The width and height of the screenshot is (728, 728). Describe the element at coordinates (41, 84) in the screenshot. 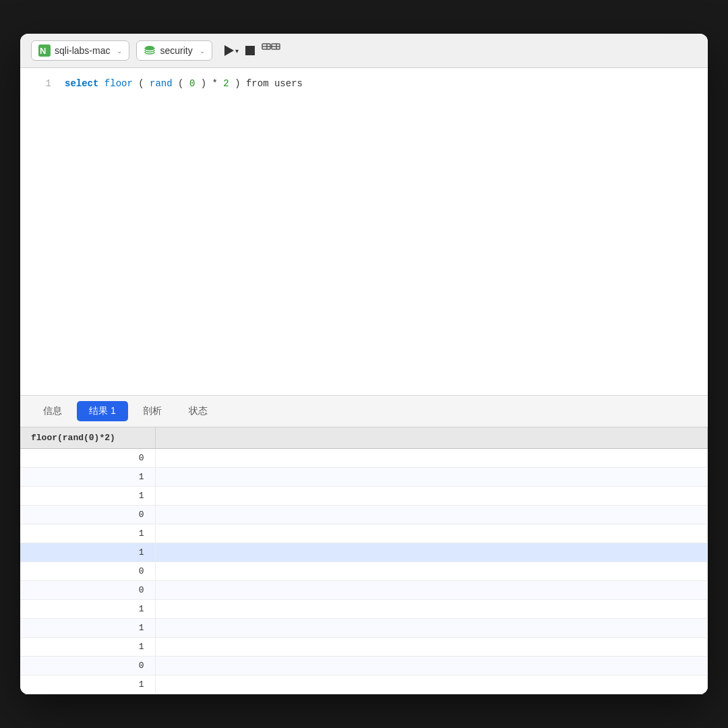

I see `line-number-1: 1` at that location.